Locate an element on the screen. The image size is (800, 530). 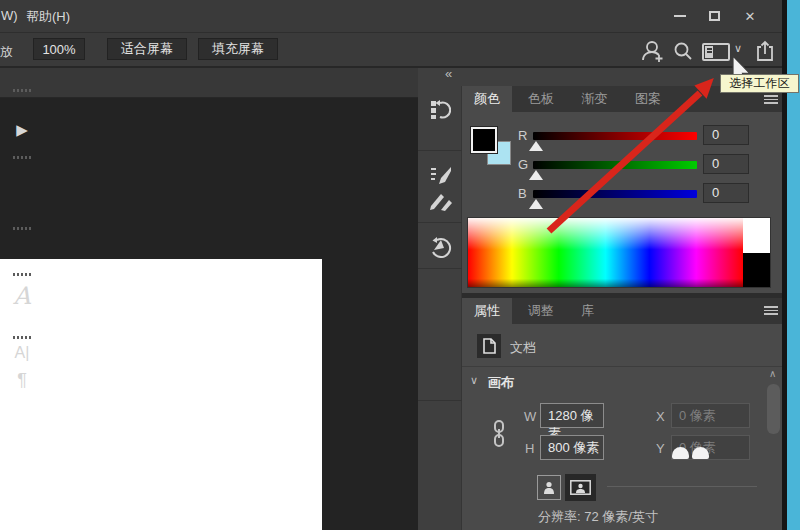
zoom-value-button: 100% is located at coordinates (59, 49).